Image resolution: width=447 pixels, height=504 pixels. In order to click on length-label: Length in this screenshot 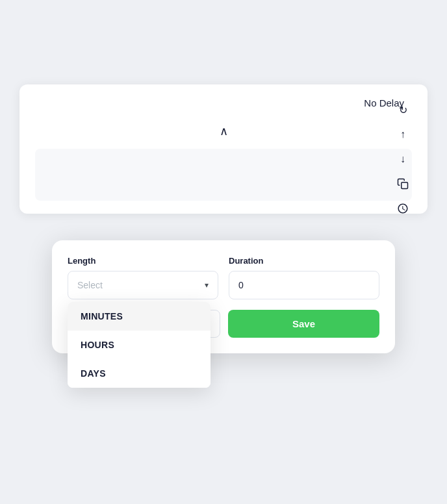, I will do `click(143, 261)`.